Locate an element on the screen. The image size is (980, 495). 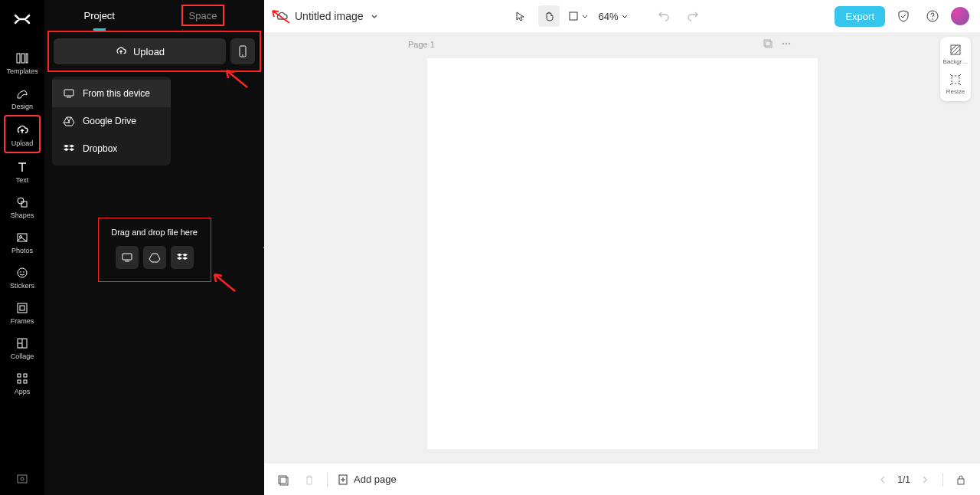
upload-button: Upload is located at coordinates (139, 51).